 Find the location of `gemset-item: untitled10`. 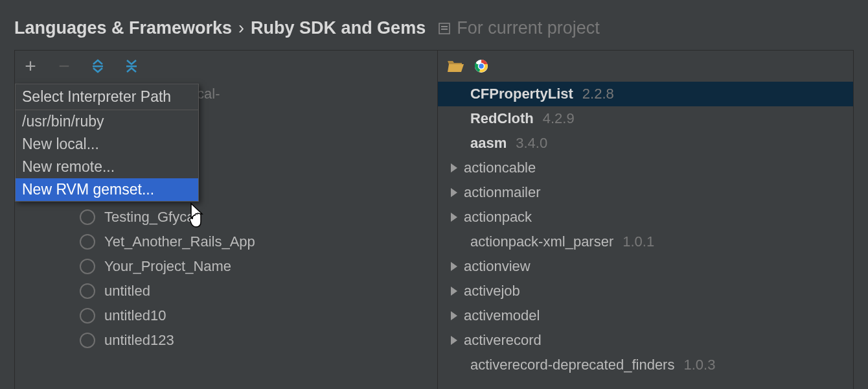

gemset-item: untitled10 is located at coordinates (226, 316).